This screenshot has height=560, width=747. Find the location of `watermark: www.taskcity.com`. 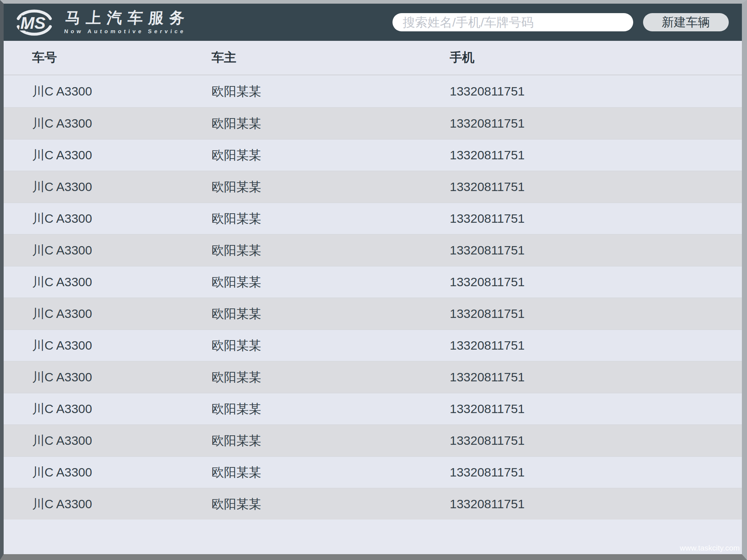

watermark: www.taskcity.com is located at coordinates (710, 548).